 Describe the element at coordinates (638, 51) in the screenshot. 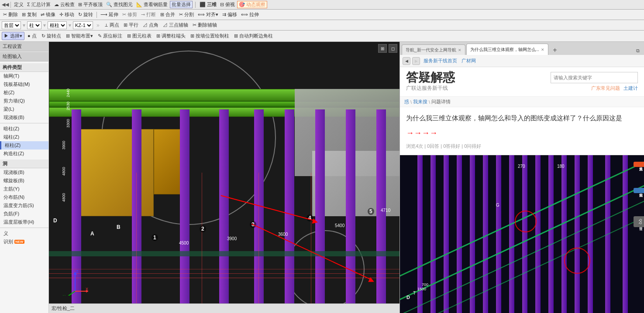

I see `browser-restore-btn: ⧉` at that location.